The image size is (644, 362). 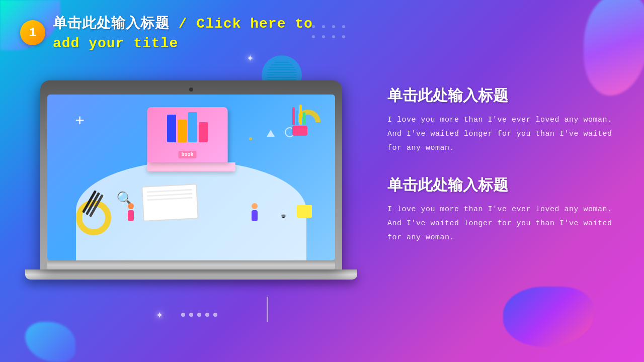 What do you see at coordinates (501, 223) in the screenshot?
I see `section2-body: I love you more than I've ever loved any…` at bounding box center [501, 223].